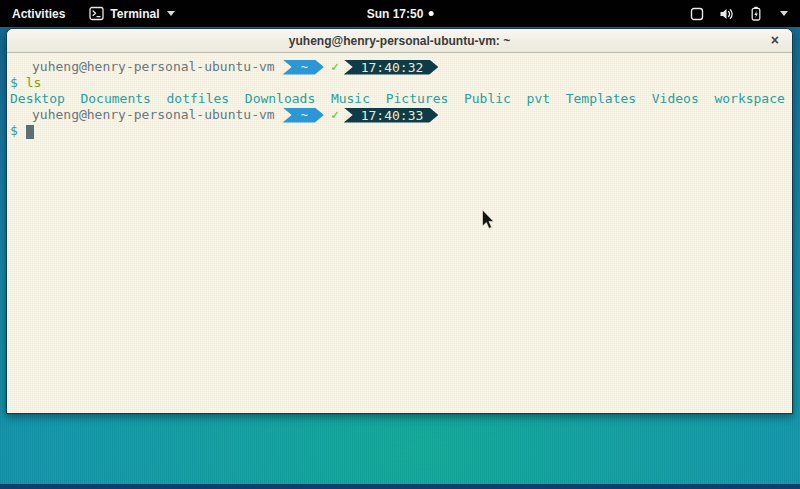  I want to click on top-bar: Activities Terminal Sun 17:50, so click(400, 14).